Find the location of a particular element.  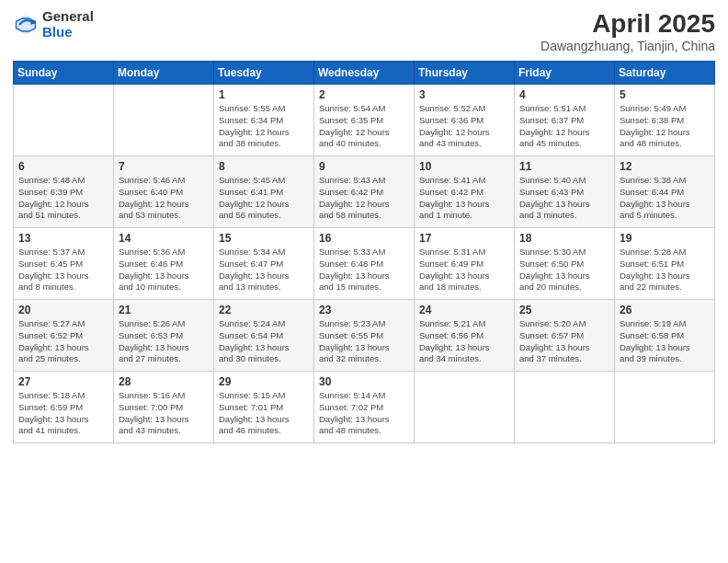

day-info: Sunrise: 5:45 AM Sunset: 6:41 PM Dayligh… is located at coordinates (264, 199).